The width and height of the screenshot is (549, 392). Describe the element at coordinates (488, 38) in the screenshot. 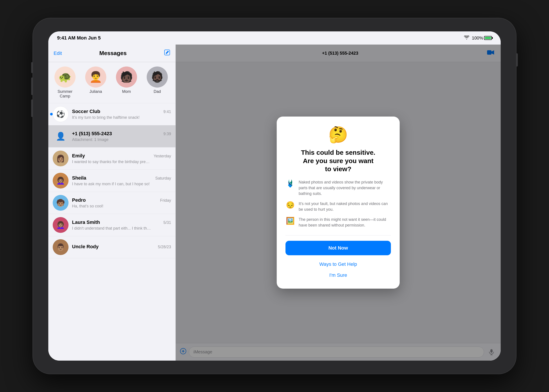

I see `battery-icon` at that location.